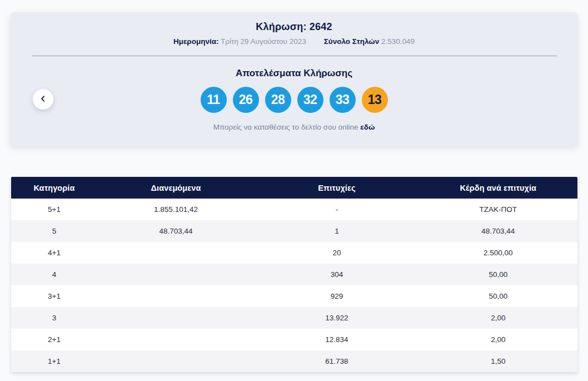  What do you see at coordinates (246, 100) in the screenshot?
I see `number-ball: 26` at bounding box center [246, 100].